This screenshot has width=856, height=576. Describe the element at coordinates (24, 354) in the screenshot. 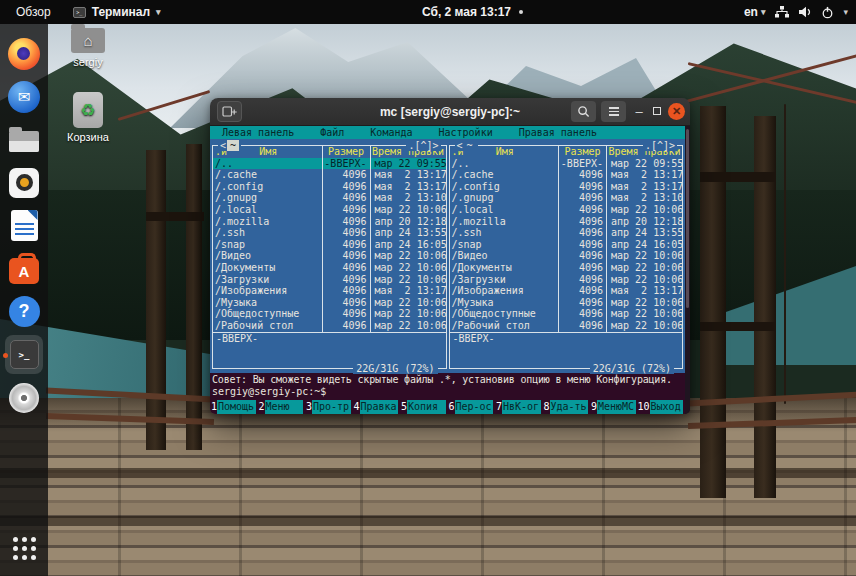

I see `dock-item-terminal: >_` at that location.